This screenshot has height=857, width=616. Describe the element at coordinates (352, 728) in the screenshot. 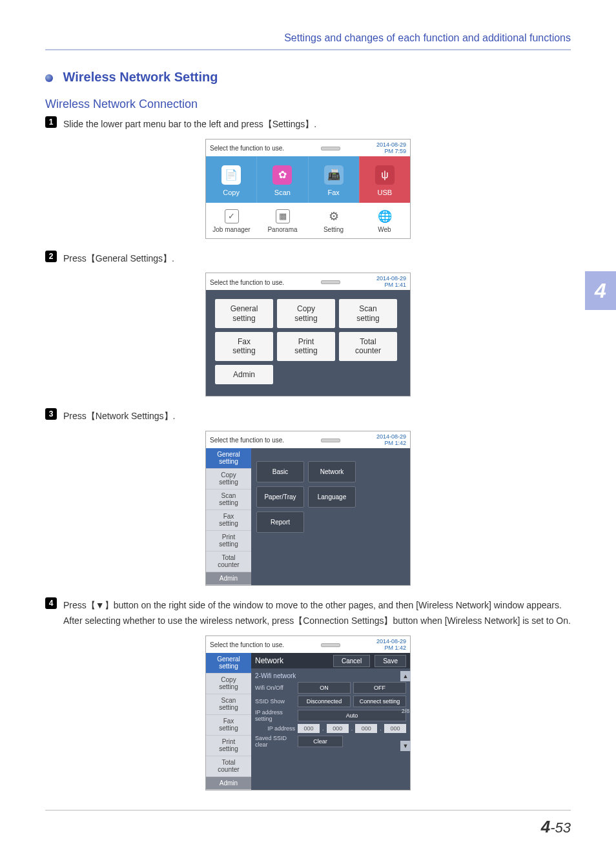

I see `ip-address-field: 000. 000. 000. 000` at that location.